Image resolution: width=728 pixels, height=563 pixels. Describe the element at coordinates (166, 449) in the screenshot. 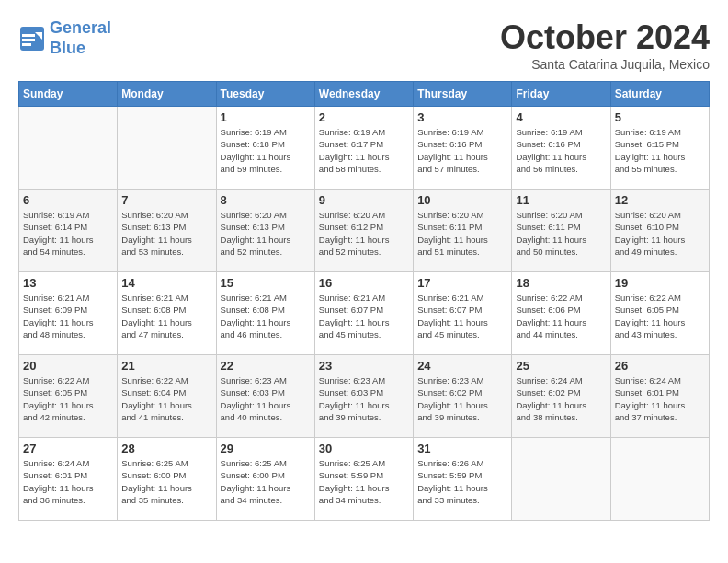

I see `day-number: 28` at that location.